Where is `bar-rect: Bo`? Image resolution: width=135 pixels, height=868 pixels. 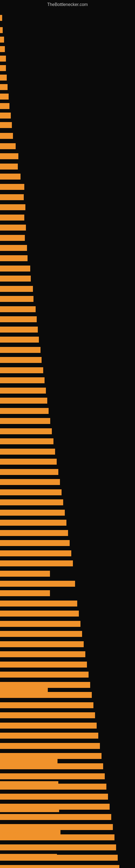
bar-rect: Bo is located at coordinates (5, 106).